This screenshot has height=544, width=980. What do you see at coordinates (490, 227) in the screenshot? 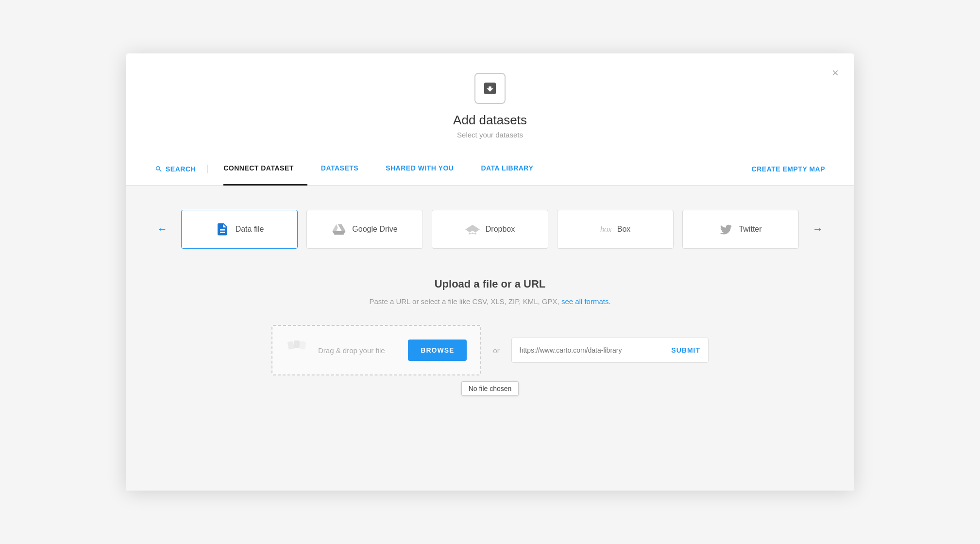
I see `connector-row: ← Data file` at bounding box center [490, 227].